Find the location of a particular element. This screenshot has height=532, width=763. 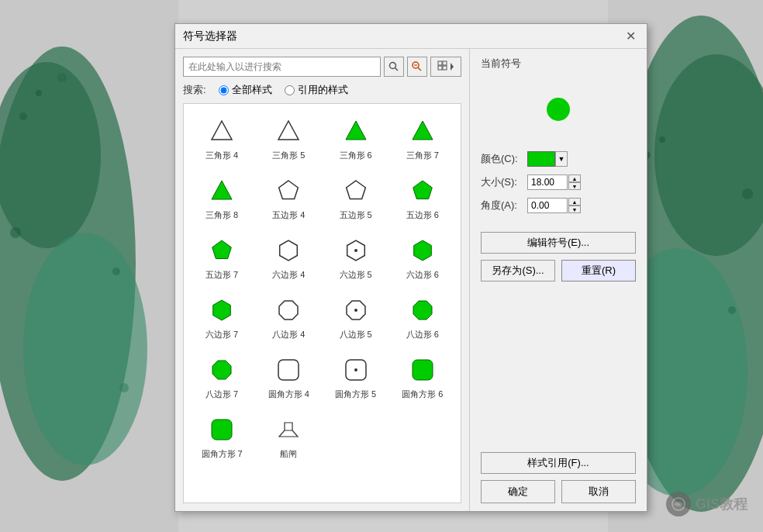

symbol-item: 六边形 6 is located at coordinates (423, 257).